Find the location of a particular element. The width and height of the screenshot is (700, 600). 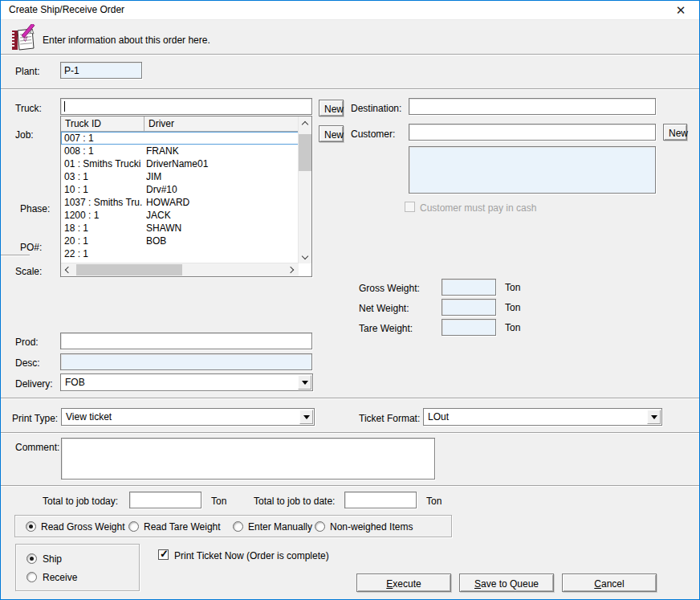

truck-label: Truck: is located at coordinates (29, 108).